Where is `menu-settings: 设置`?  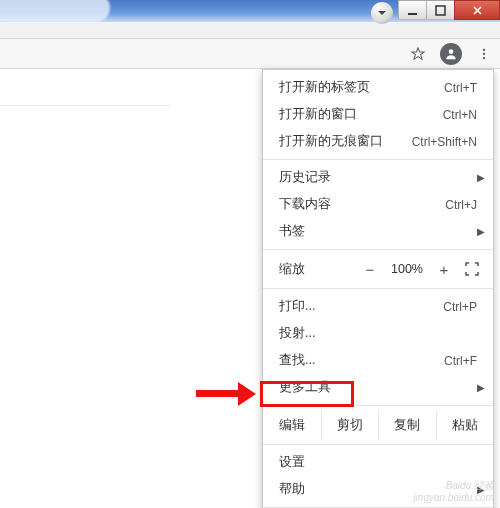
menu-settings: 设置 is located at coordinates (378, 462).